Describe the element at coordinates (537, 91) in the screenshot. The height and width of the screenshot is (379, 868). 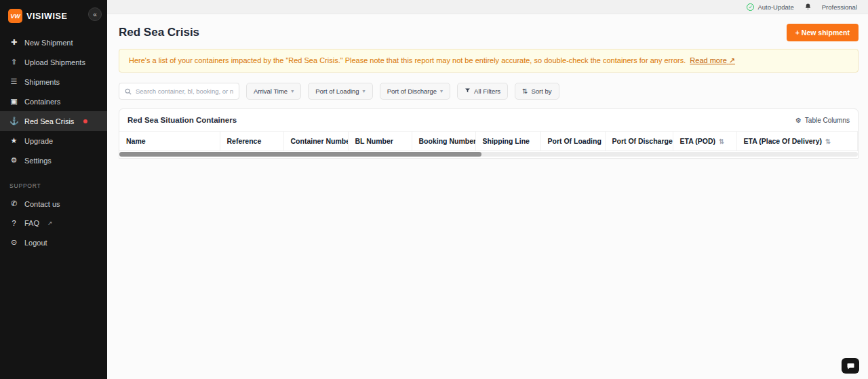
I see `sort-by-button: ⇅Sort by` at that location.